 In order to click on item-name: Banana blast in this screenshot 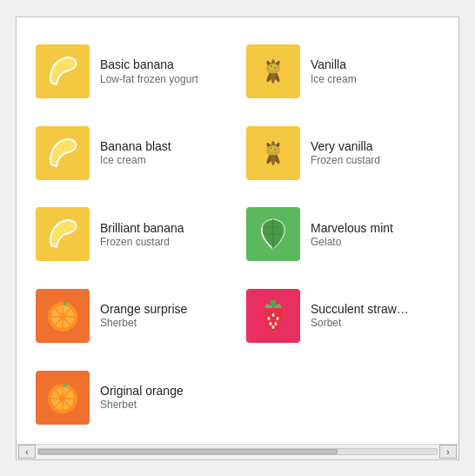, I will do `click(136, 146)`.